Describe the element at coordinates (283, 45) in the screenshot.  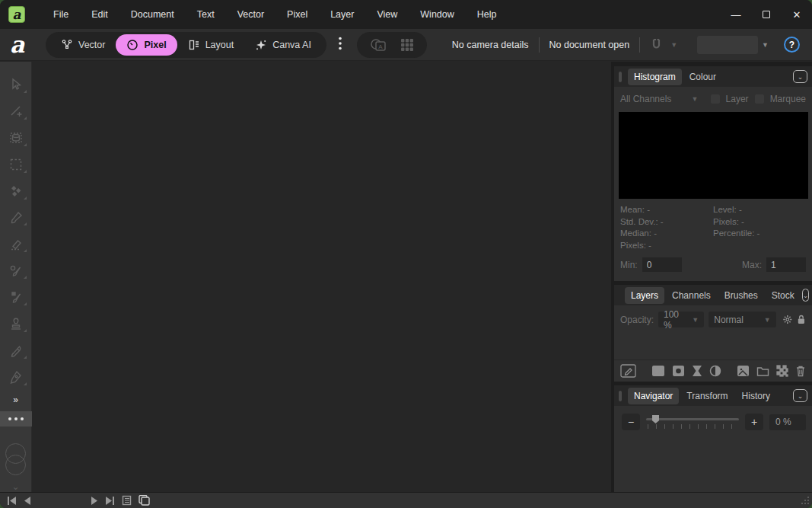
I see `persona-canva-ai-button: Canva AI` at that location.